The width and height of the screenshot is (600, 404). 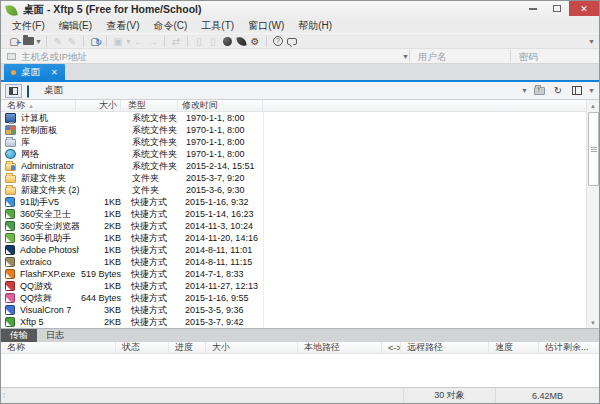 What do you see at coordinates (255, 42) in the screenshot?
I see `settings-gear-icon: ⚙` at bounding box center [255, 42].